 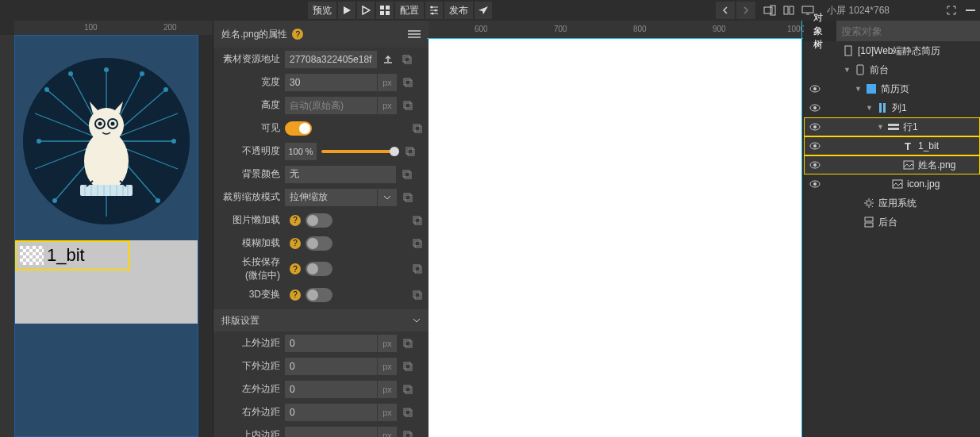 I want to click on lazy-load-toggle, so click(x=319, y=220).